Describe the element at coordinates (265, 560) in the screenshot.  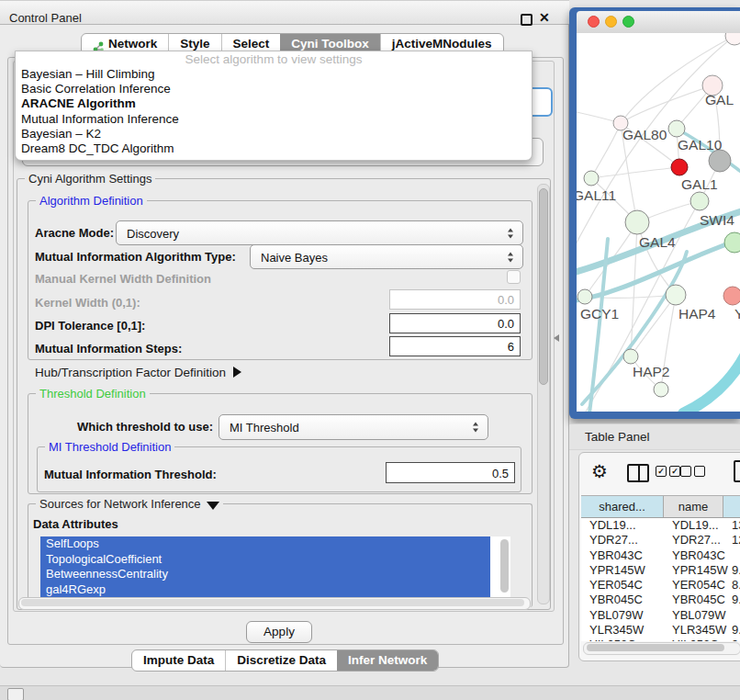
I see `attribute-item-selected: TopologicalCoefficient` at that location.